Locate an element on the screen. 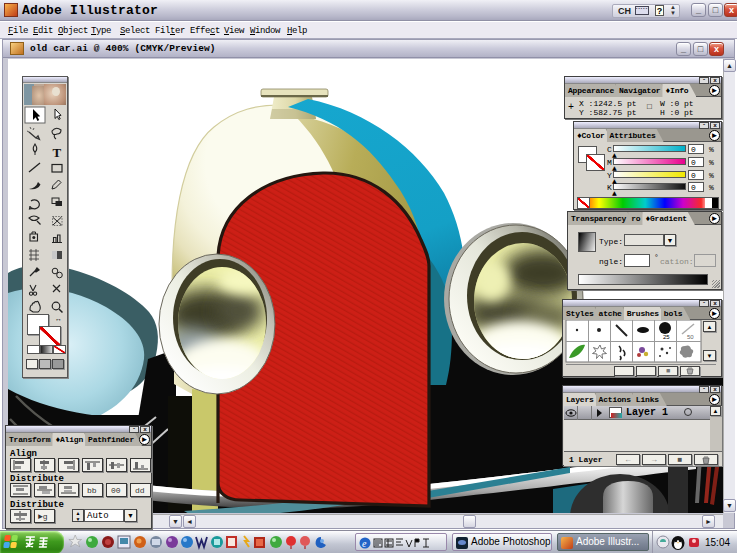 The image size is (737, 553). svg-text: 50 is located at coordinates (690, 337).